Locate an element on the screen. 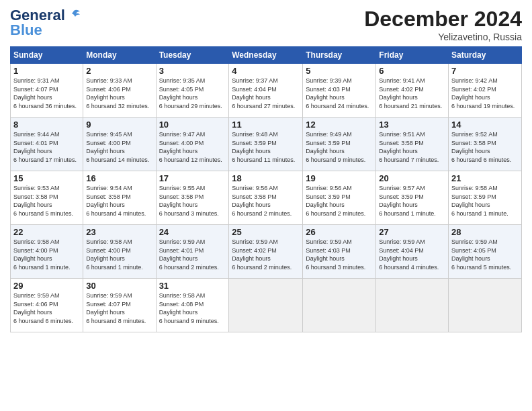  day-number: 20 is located at coordinates (412, 179).